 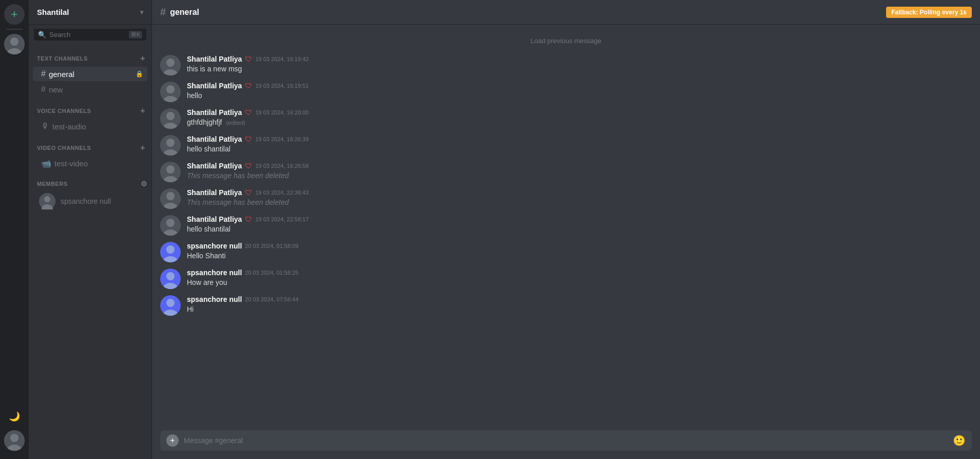 What do you see at coordinates (566, 65) in the screenshot?
I see `table-row: Shantilal Patliya 🛡 19 03 2024, 16:19:42…` at bounding box center [566, 65].